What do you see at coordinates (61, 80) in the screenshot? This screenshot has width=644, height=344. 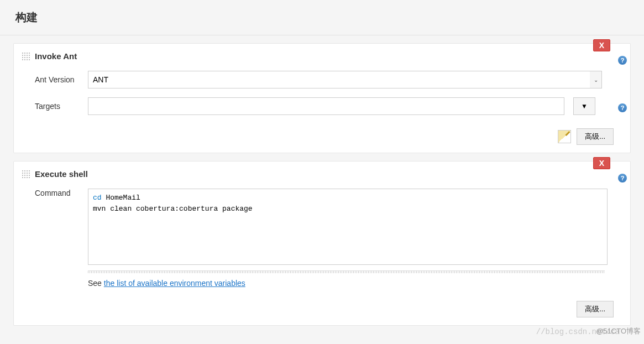 I see `ant-version-label: Ant Version` at bounding box center [61, 80].